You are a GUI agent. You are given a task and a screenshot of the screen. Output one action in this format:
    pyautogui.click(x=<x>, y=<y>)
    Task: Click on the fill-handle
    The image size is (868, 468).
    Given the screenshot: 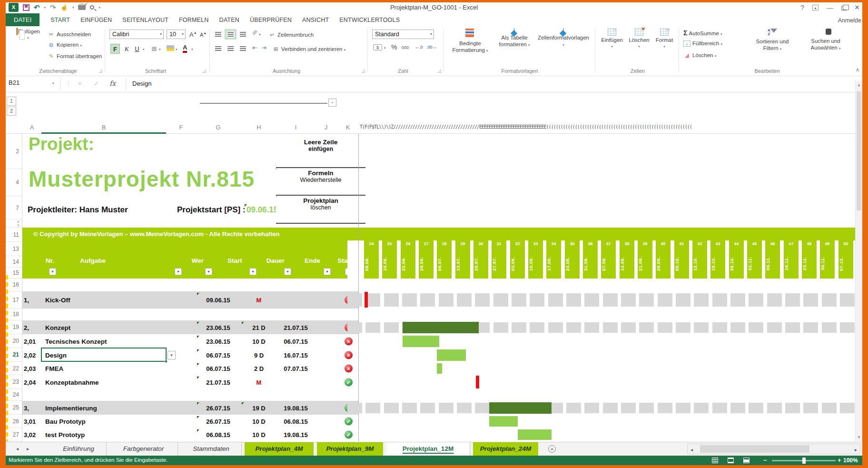 What is the action you would take?
    pyautogui.click(x=166, y=361)
    